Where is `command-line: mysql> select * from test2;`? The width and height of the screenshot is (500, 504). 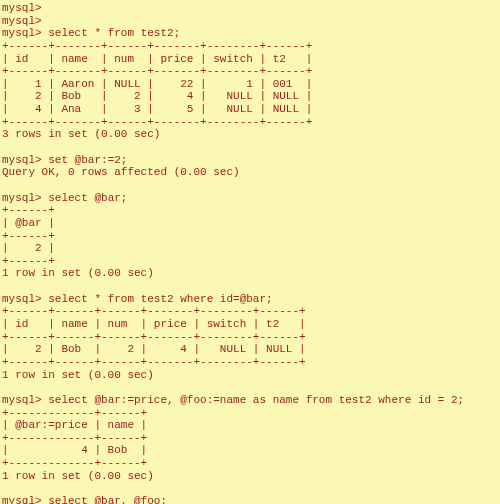 command-line: mysql> select * from test2; is located at coordinates (91, 33).